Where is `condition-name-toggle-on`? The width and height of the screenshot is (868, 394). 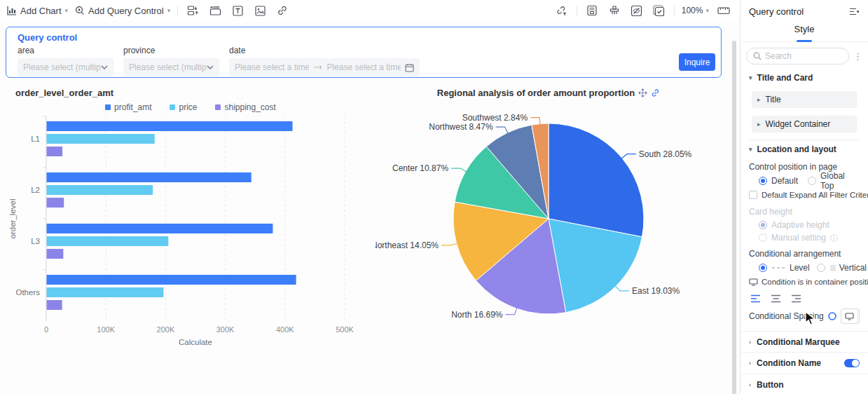
condition-name-toggle-on is located at coordinates (852, 363).